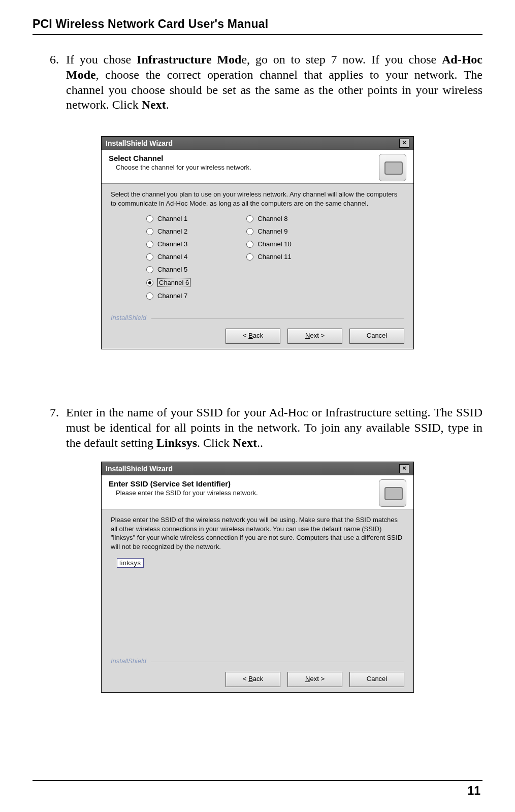 This screenshot has width=515, height=812. I want to click on step-number: 6., so click(49, 82).